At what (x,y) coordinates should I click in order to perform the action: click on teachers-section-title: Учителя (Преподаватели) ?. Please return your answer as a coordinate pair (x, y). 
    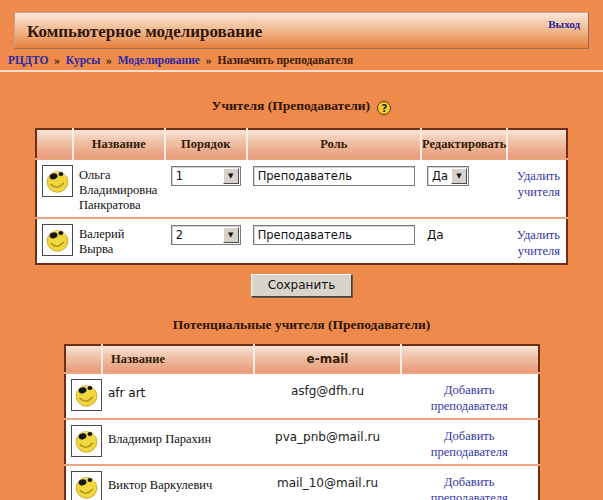
    Looking at the image, I should click on (302, 106).